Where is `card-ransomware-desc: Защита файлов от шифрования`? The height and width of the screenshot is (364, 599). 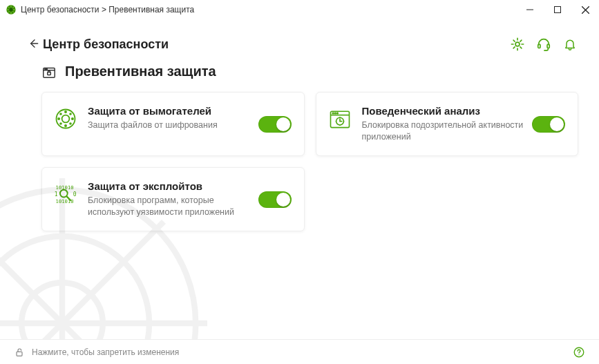
card-ransomware-desc: Защита файлов от шифрования is located at coordinates (170, 126).